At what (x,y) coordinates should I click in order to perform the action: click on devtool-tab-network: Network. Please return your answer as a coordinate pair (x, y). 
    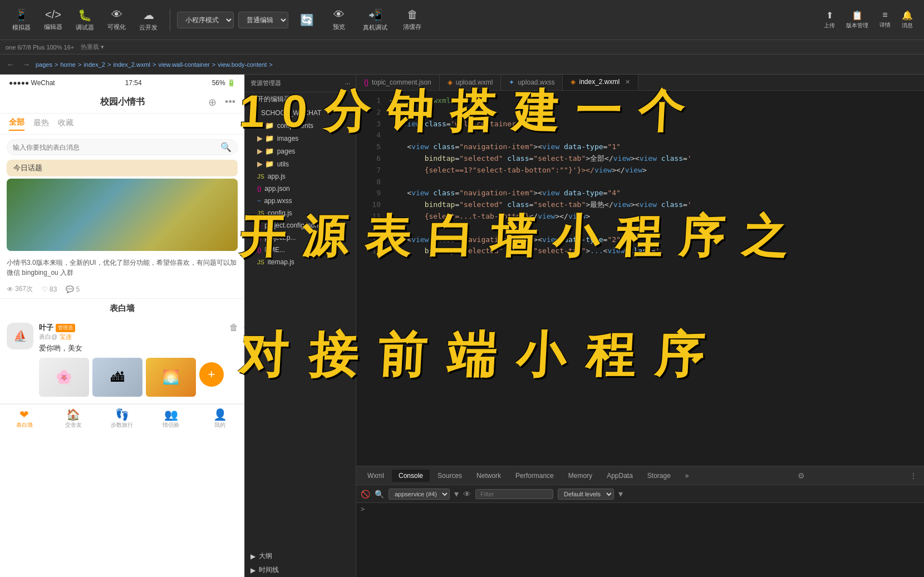
    Looking at the image, I should click on (489, 476).